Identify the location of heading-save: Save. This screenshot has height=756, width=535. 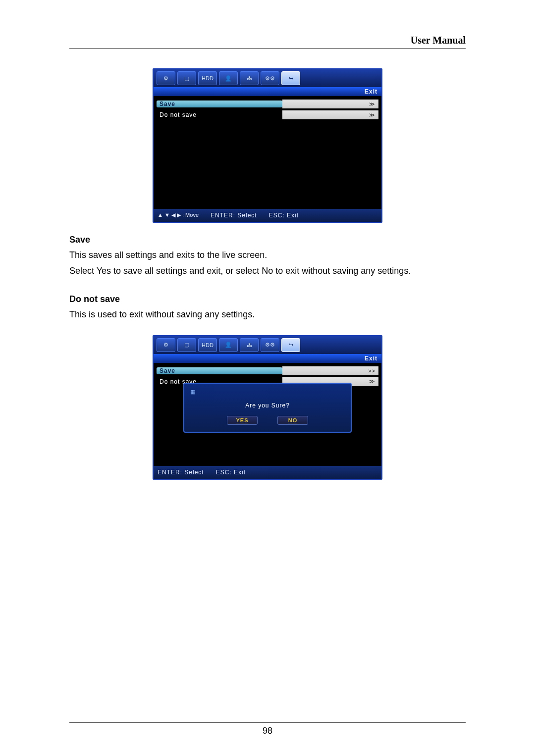
(268, 240).